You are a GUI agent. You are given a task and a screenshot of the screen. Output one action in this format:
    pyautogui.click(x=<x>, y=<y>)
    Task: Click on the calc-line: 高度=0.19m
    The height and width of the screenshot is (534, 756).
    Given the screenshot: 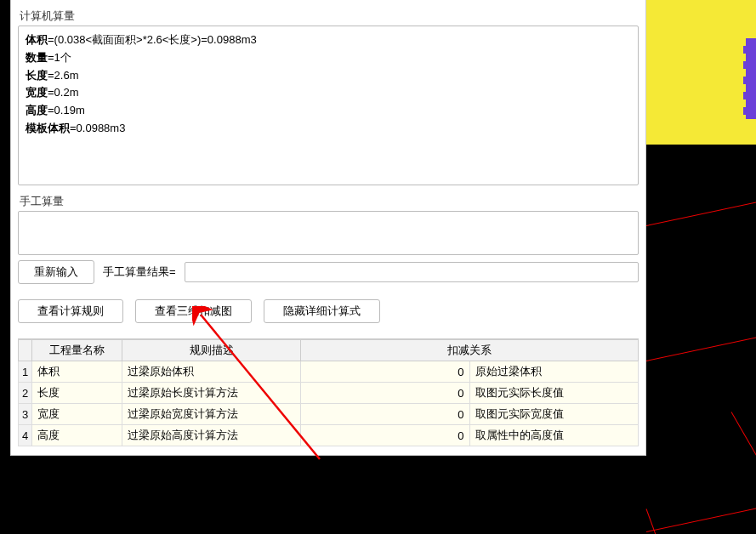 What is the action you would take?
    pyautogui.click(x=328, y=111)
    